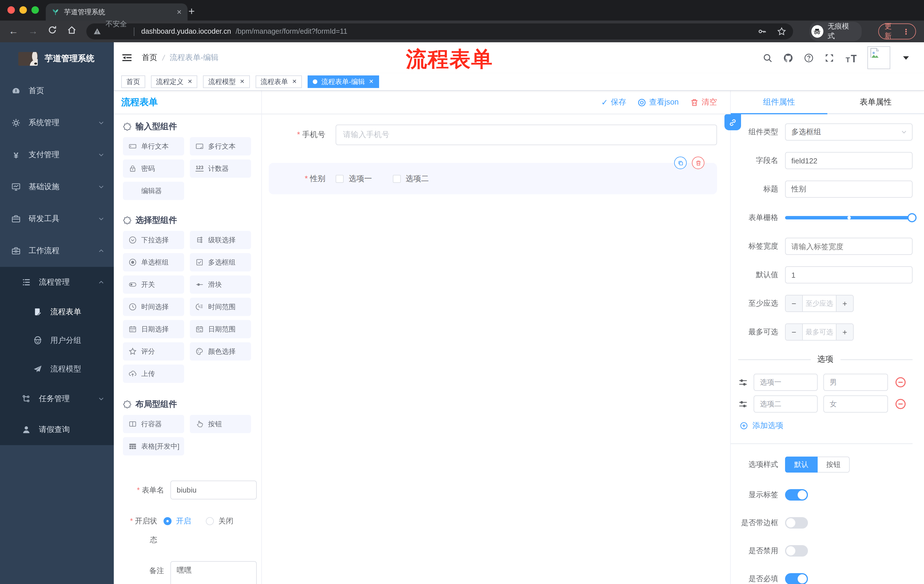 The height and width of the screenshot is (584, 924). What do you see at coordinates (53, 30) in the screenshot?
I see `reload-button: >` at bounding box center [53, 30].